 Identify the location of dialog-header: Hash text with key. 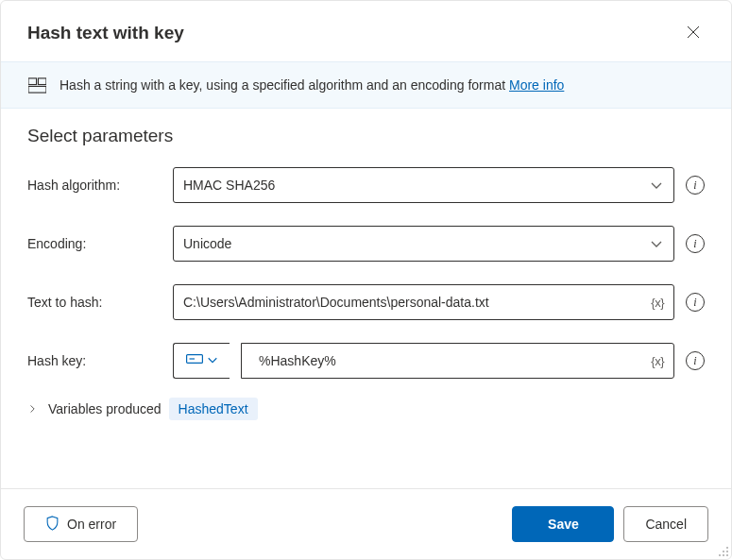
(366, 31).